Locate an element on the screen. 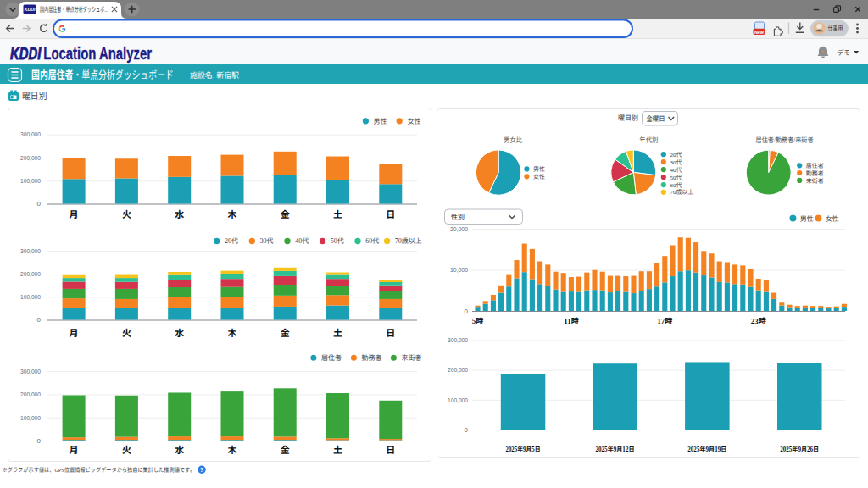  svg-text: 2025年9月5日 is located at coordinates (524, 449).